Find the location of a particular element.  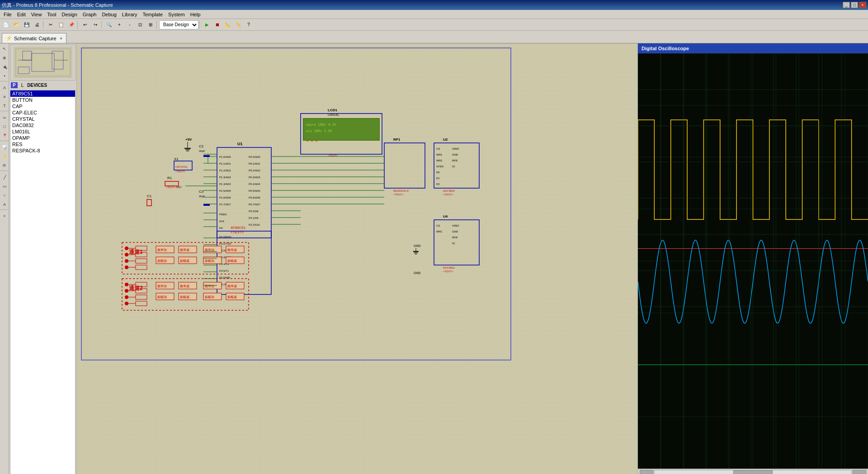

component-tool: ⊕ is located at coordinates (5, 58).